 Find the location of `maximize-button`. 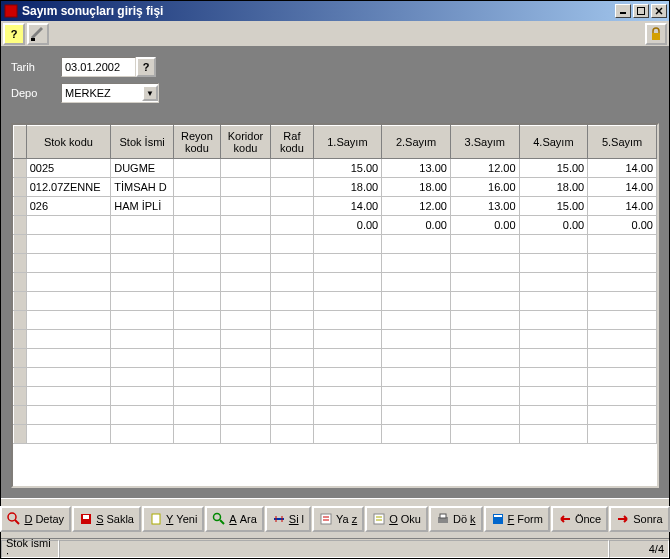

maximize-button is located at coordinates (641, 11).